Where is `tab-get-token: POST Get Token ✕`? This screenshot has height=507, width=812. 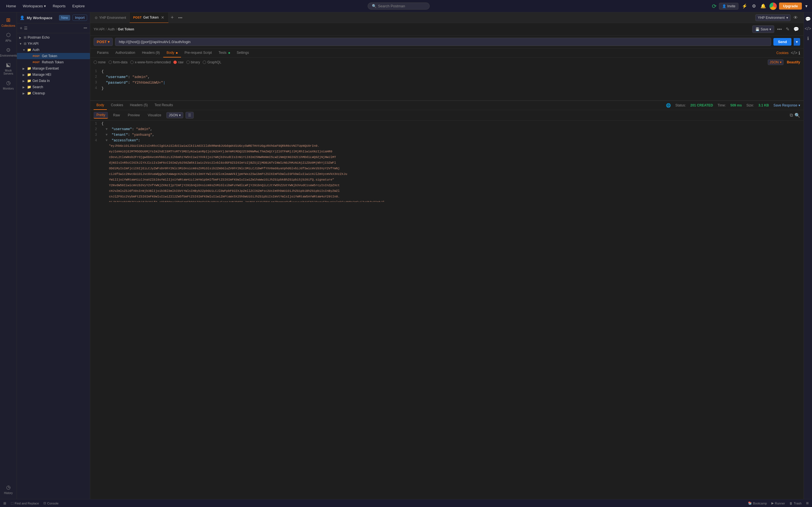
tab-get-token: POST Get Token ✕ is located at coordinates (149, 18).